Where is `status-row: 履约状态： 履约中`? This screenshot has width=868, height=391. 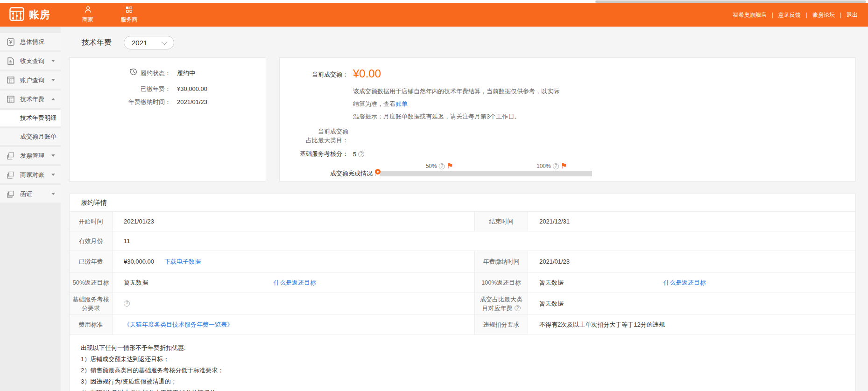 status-row: 履约状态： 履约中 is located at coordinates (168, 73).